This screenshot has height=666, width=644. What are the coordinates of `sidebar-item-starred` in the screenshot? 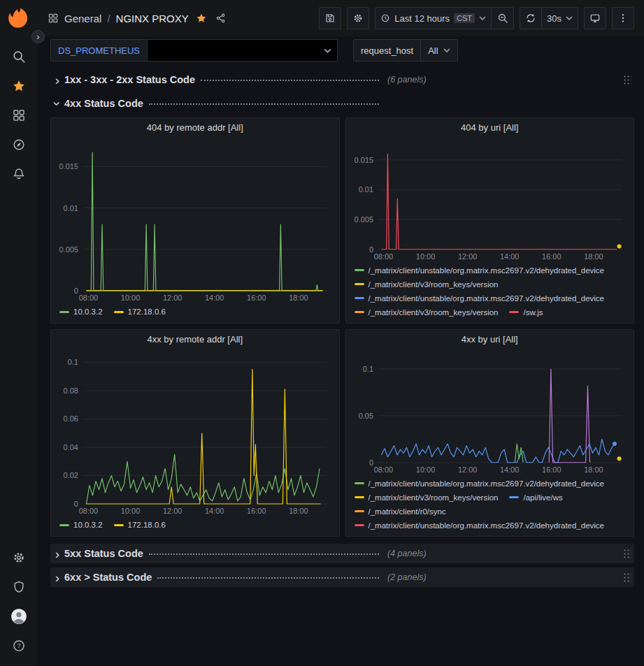 It's located at (19, 86).